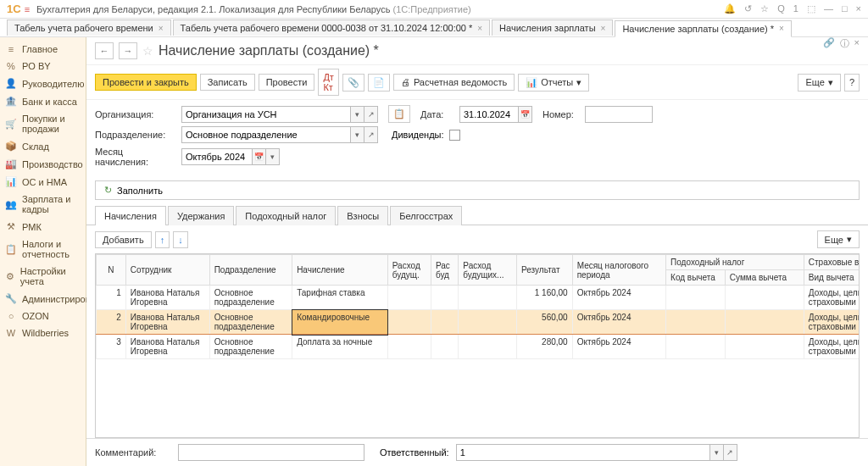 Image resolution: width=868 pixels, height=466 pixels. Describe the element at coordinates (42, 204) in the screenshot. I see `sidebar-item: 👥Зарплата и кадры` at that location.